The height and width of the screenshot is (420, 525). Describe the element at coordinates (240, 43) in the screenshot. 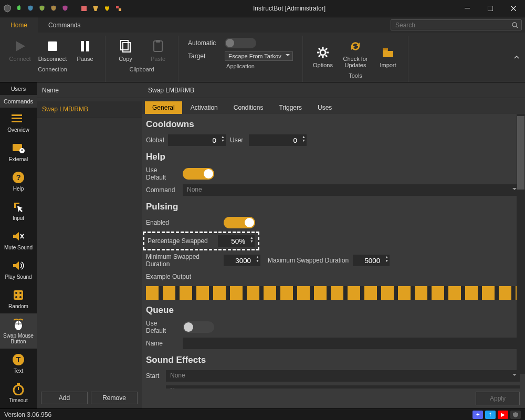

I see `automatic-toggle` at that location.